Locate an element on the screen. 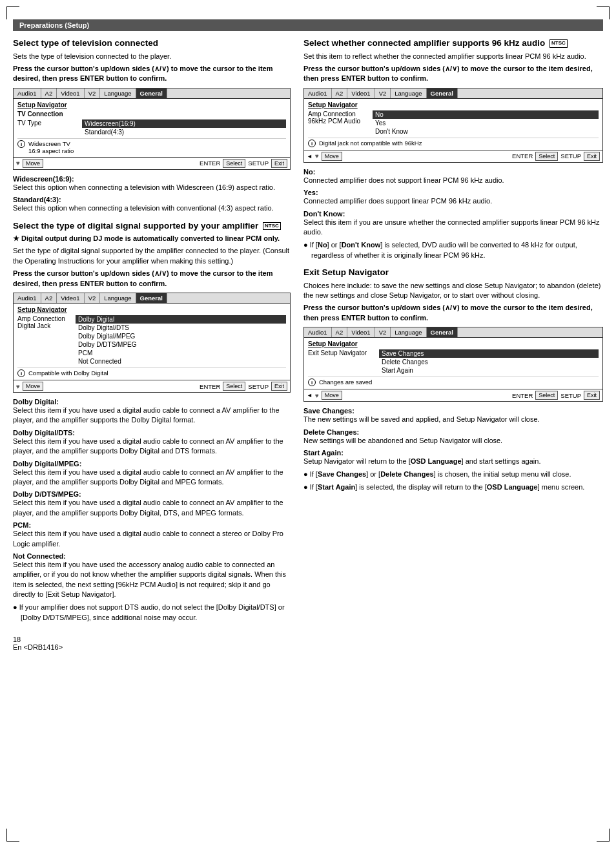 Image resolution: width=616 pixels, height=848 pixels. tv-type-row: TV Type Widescreen(16:9) Standard(4:3) is located at coordinates (152, 128).